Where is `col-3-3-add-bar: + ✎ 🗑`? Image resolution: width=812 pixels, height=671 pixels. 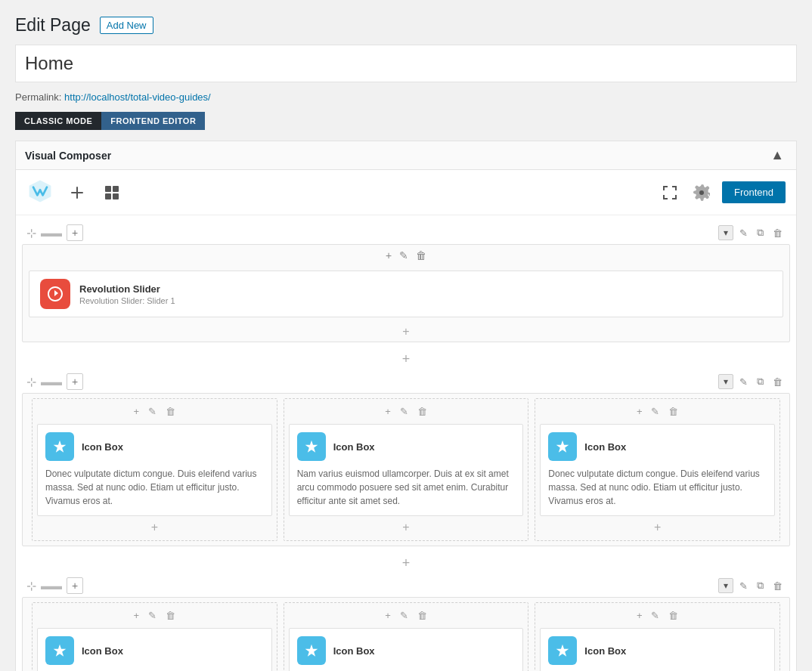
col-3-3-add-bar: + ✎ 🗑 is located at coordinates (658, 617).